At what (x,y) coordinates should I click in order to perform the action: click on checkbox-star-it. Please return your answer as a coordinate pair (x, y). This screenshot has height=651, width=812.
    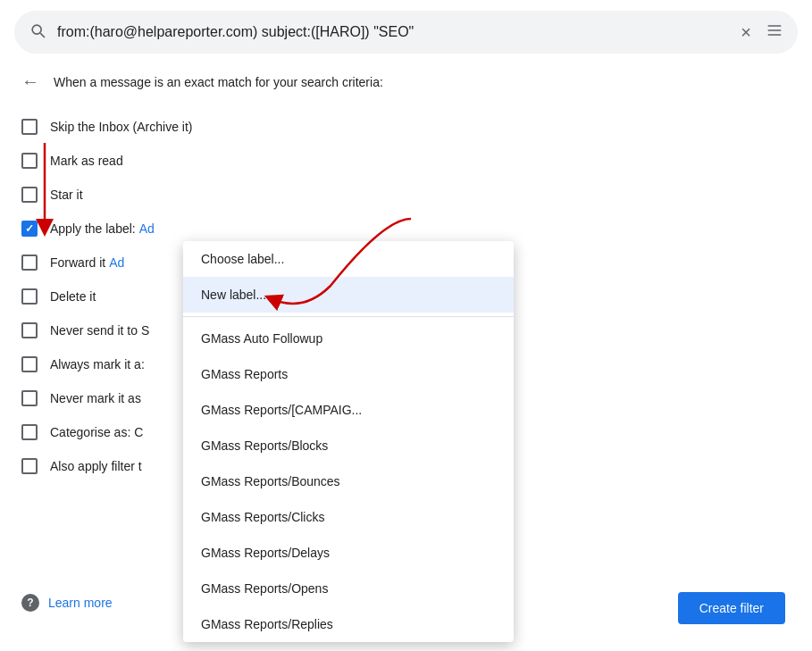
    Looking at the image, I should click on (29, 195).